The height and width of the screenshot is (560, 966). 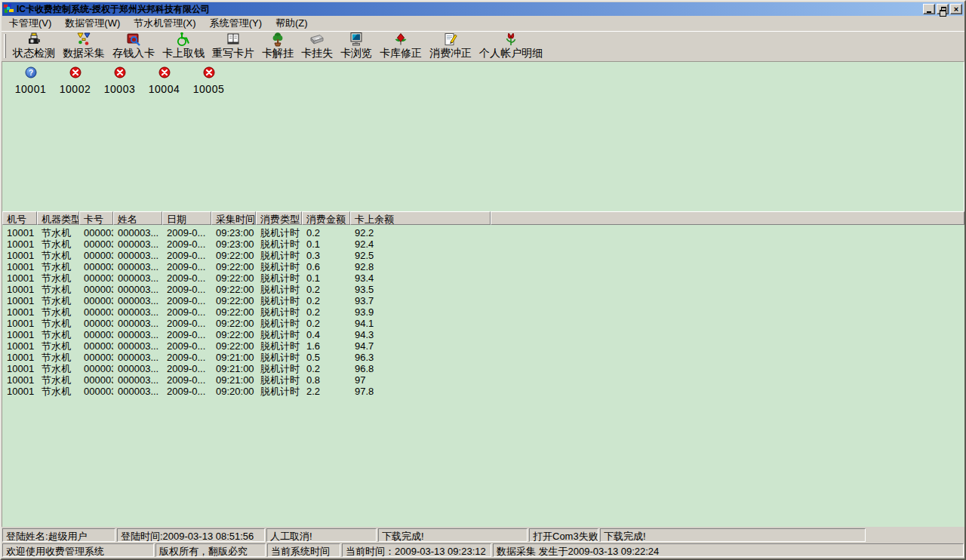 What do you see at coordinates (84, 54) in the screenshot?
I see `toolbar-button-label: 数据采集` at bounding box center [84, 54].